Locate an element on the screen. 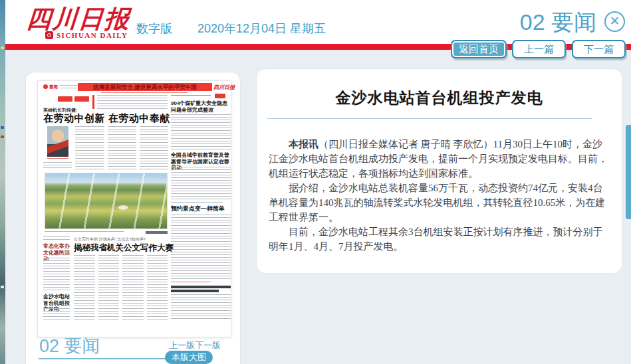 The width and height of the screenshot is (631, 364). right-tag-box is located at coordinates (220, 96).